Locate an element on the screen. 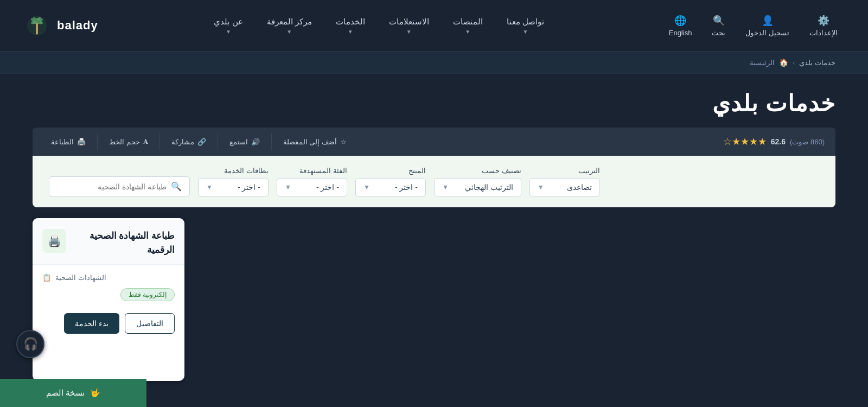 The width and height of the screenshot is (868, 407). home-icon: 🏠 is located at coordinates (783, 62).